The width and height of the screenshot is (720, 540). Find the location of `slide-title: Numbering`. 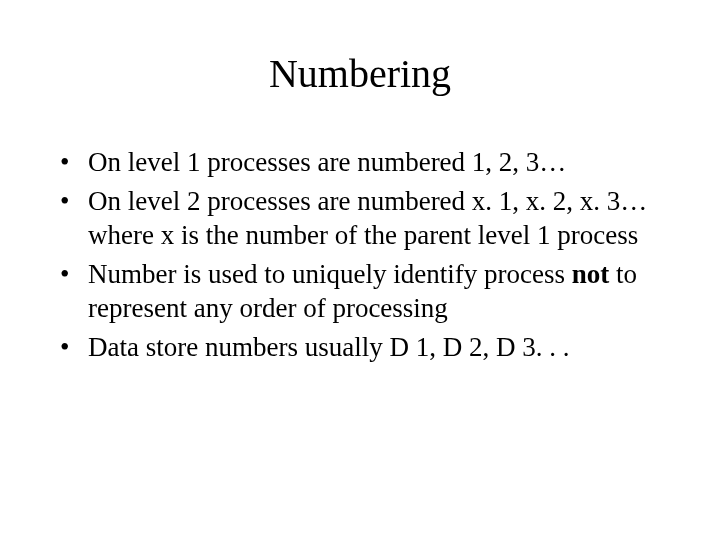

slide-title: Numbering is located at coordinates (360, 74).